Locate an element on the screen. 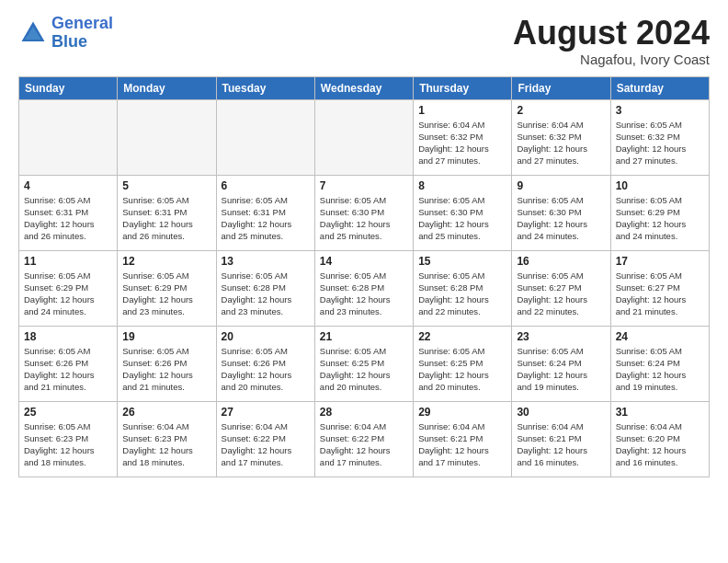 The width and height of the screenshot is (728, 563). calendar-cell: 29Sunrise: 6:04 AM Sunset: 6:21 PM Dayli… is located at coordinates (463, 439).